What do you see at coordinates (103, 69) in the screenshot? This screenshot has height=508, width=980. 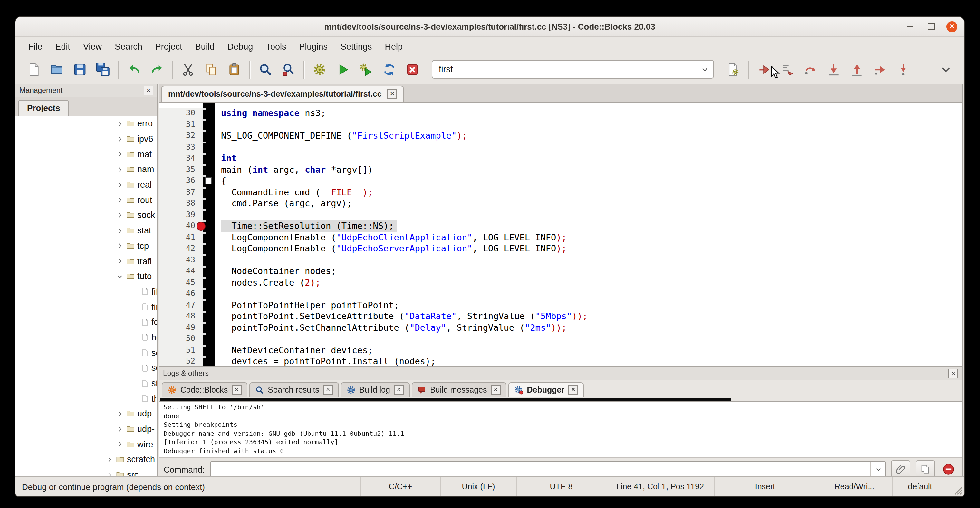 I see `save-all-button` at bounding box center [103, 69].